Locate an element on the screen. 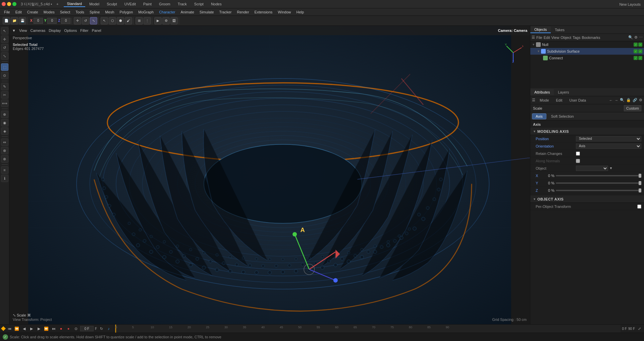  menu-help: Help is located at coordinates (300, 12).